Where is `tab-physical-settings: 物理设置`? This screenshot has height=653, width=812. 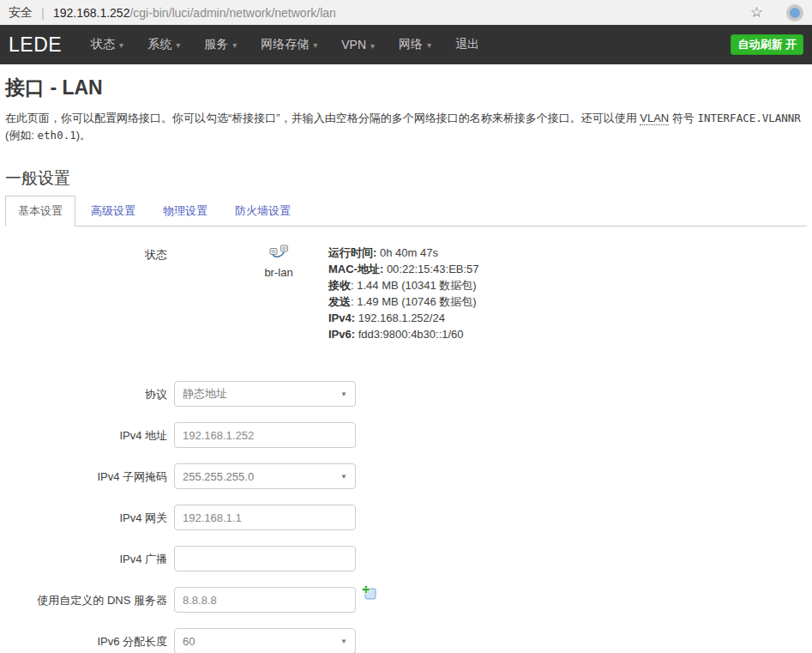 tab-physical-settings: 物理设置 is located at coordinates (185, 211).